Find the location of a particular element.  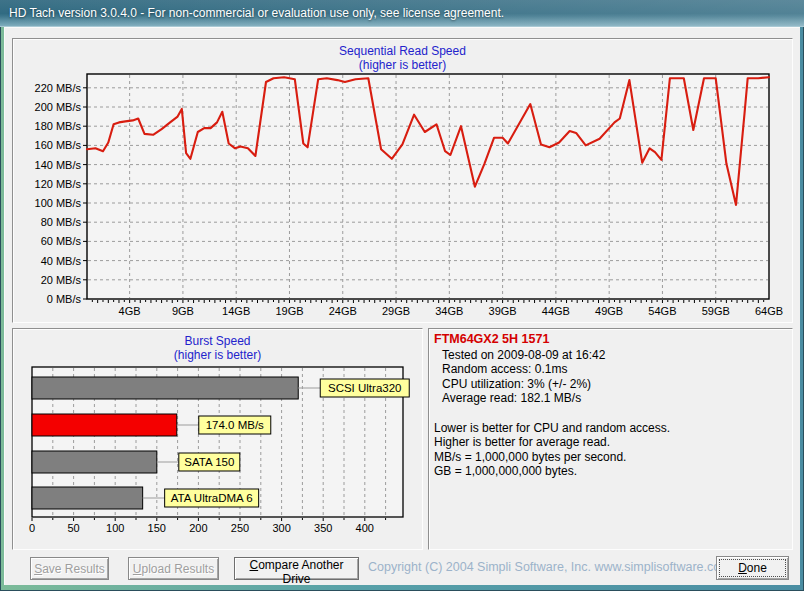

y-axis-label: 20 MB/s is located at coordinates (62, 280).